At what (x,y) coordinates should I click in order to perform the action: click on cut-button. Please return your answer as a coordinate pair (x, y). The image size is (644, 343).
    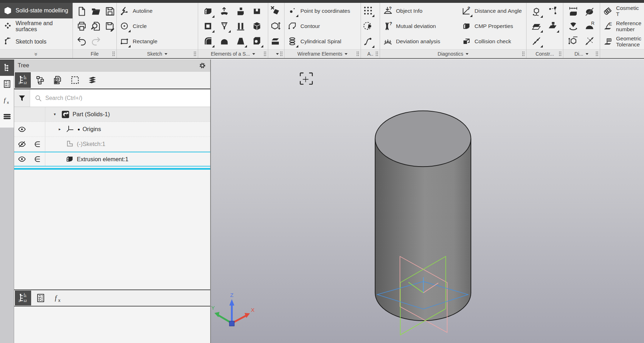
    Looking at the image, I should click on (257, 11).